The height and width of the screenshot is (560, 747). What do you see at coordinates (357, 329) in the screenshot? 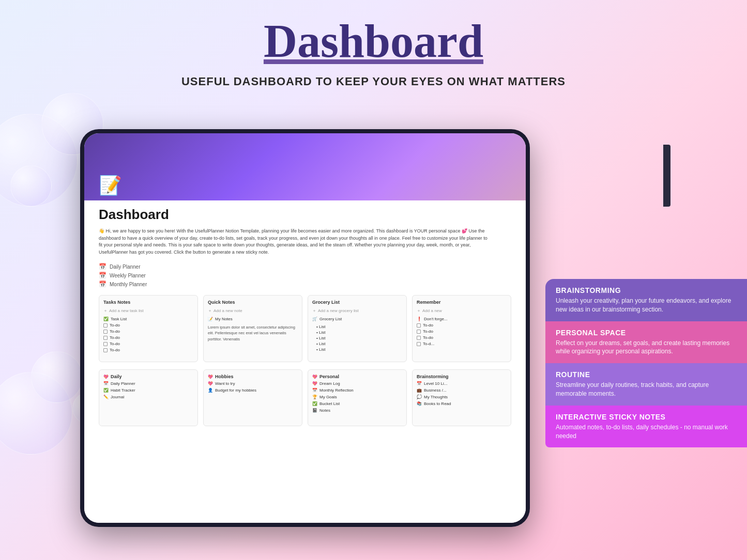
I see `grocery-list-card: Grocery List ＋ Add a new grocery list 🛒 …` at bounding box center [357, 329].